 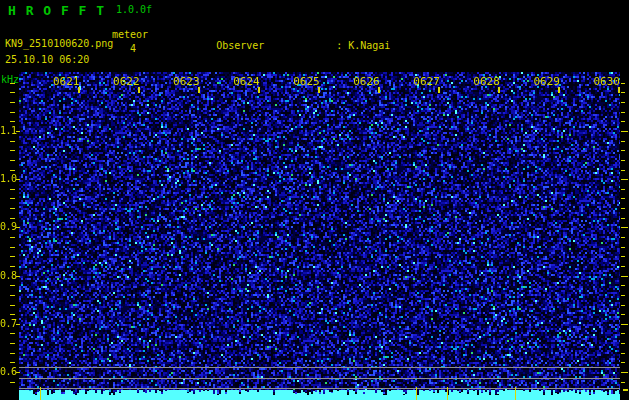 I want to click on time-label: 0627, so click(x=426, y=82).